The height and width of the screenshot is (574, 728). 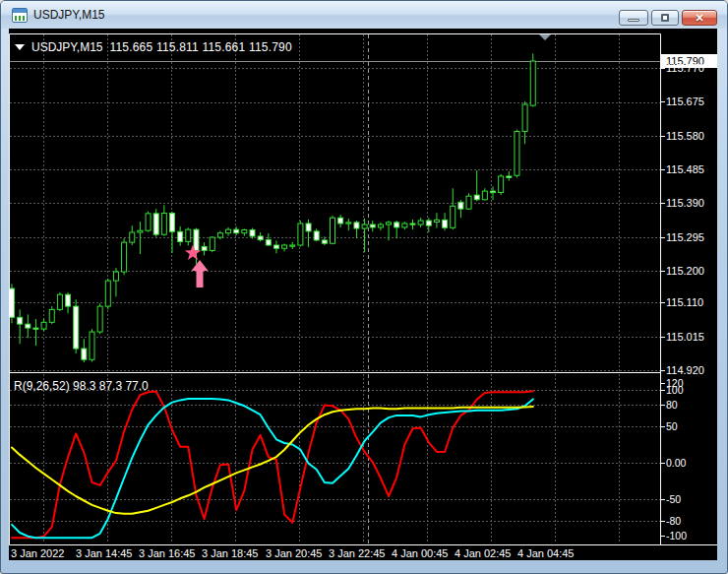 I want to click on oscillator-line-slow, so click(x=273, y=461).